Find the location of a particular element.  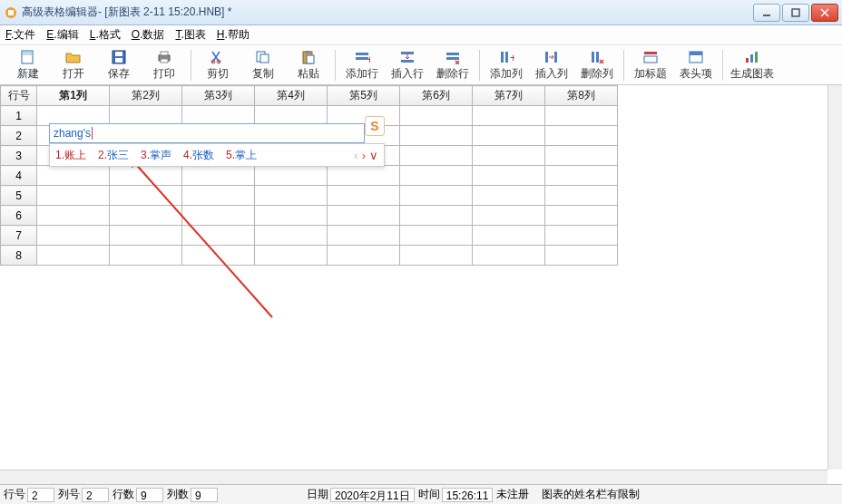

row-number: 8 is located at coordinates (19, 256).